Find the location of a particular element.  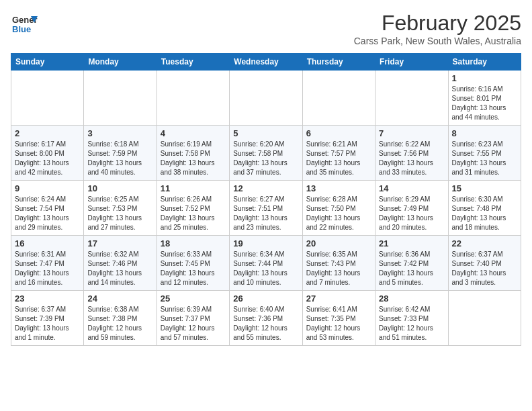

day-info: Sunrise: 6:23 AM Sunset: 7:55 PM Dayligh… is located at coordinates (485, 158).